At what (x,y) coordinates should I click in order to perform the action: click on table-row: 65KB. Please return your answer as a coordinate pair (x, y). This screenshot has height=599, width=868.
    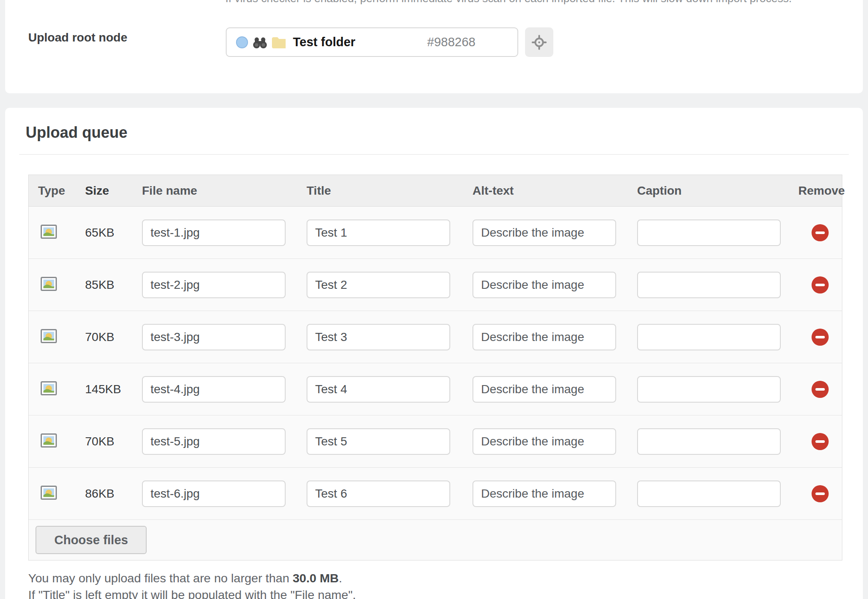
    Looking at the image, I should click on (435, 233).